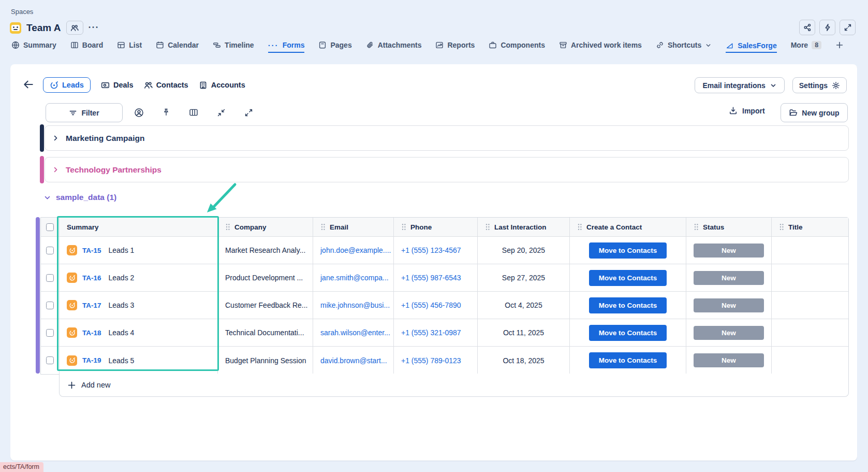 Image resolution: width=868 pixels, height=472 pixels. I want to click on pin-button, so click(166, 112).